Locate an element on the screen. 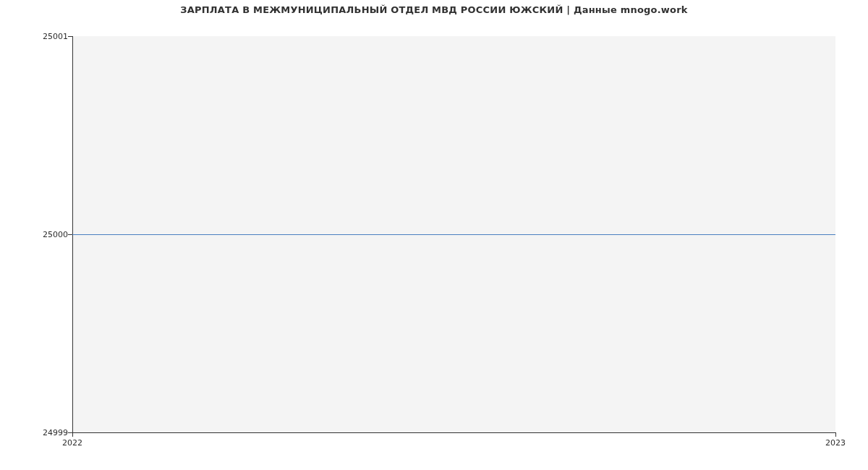 This screenshot has height=470, width=868. x-tick-label: 2023 is located at coordinates (835, 443).